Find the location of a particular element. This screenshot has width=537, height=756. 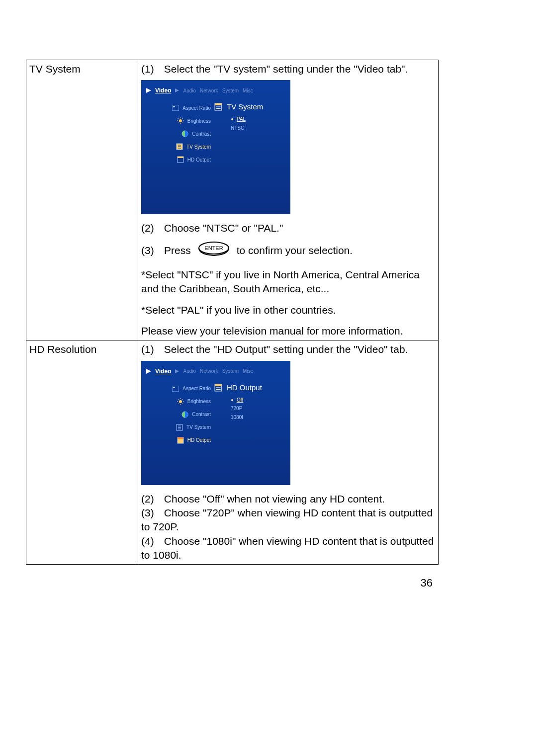

step-text-post: to confirm your selection. is located at coordinates (294, 251).